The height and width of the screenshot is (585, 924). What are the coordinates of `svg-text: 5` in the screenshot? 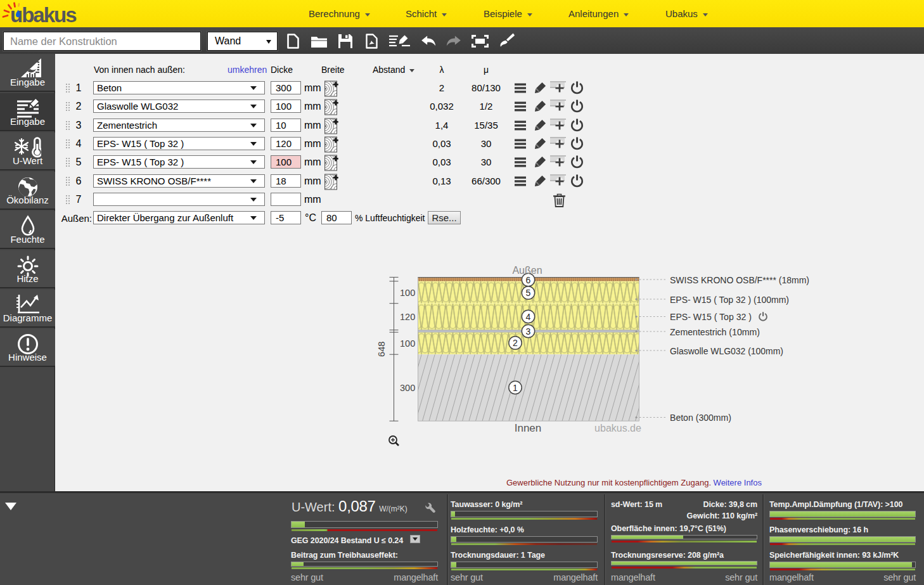 It's located at (529, 293).